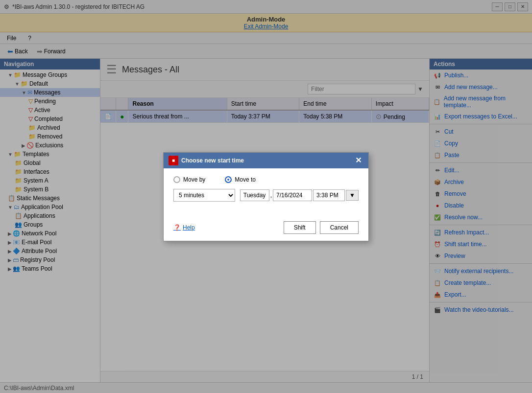 The width and height of the screenshot is (532, 393). I want to click on modal-titlebar: ■ Choose new start time ✕, so click(266, 161).